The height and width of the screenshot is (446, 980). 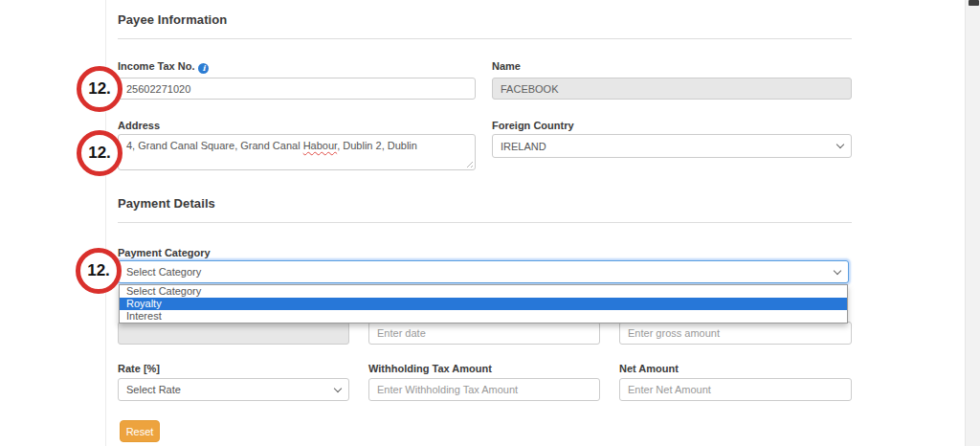 What do you see at coordinates (297, 88) in the screenshot?
I see `income-tax-input` at bounding box center [297, 88].